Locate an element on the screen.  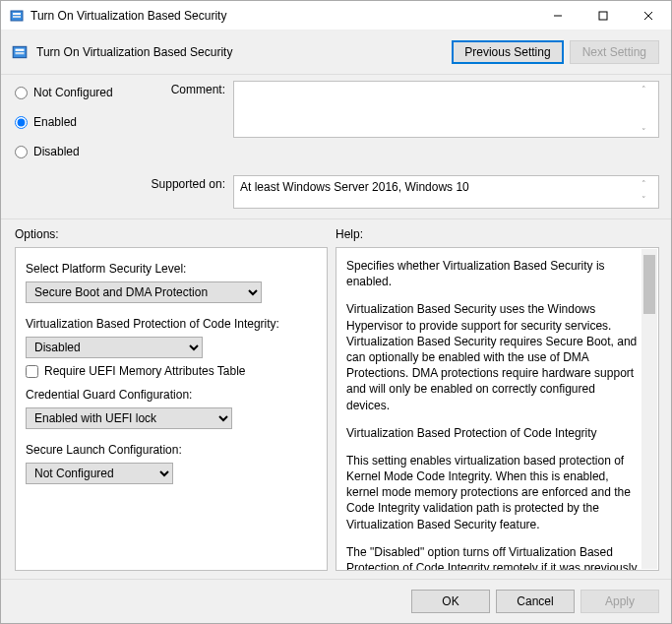
options-label: Options: is located at coordinates (175, 234).